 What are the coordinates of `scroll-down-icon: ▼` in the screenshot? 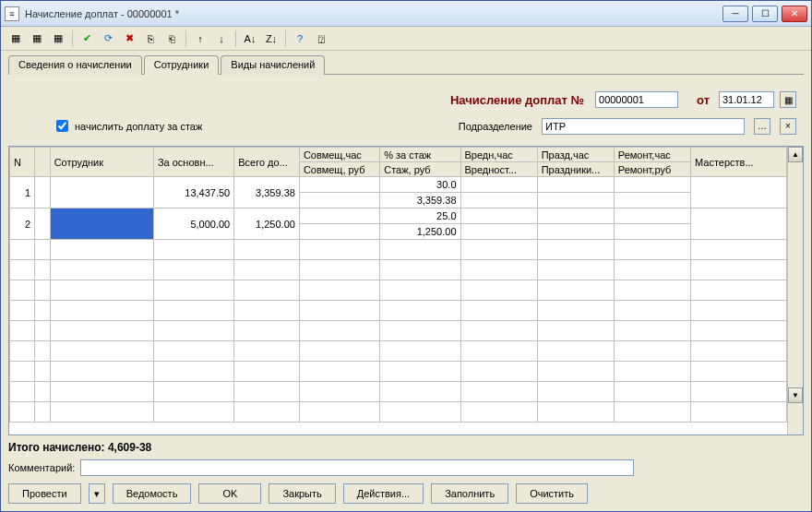 It's located at (795, 395).